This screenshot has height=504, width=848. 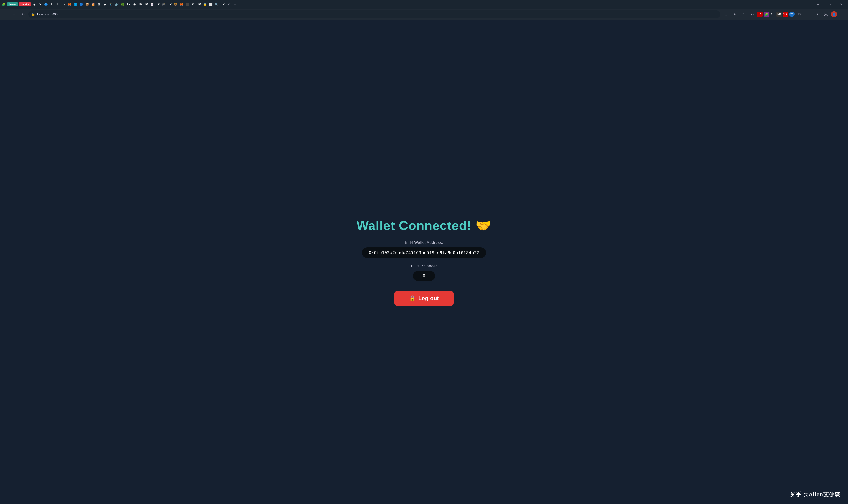 What do you see at coordinates (117, 4) in the screenshot?
I see `tab-icon-15: 🔗` at bounding box center [117, 4].